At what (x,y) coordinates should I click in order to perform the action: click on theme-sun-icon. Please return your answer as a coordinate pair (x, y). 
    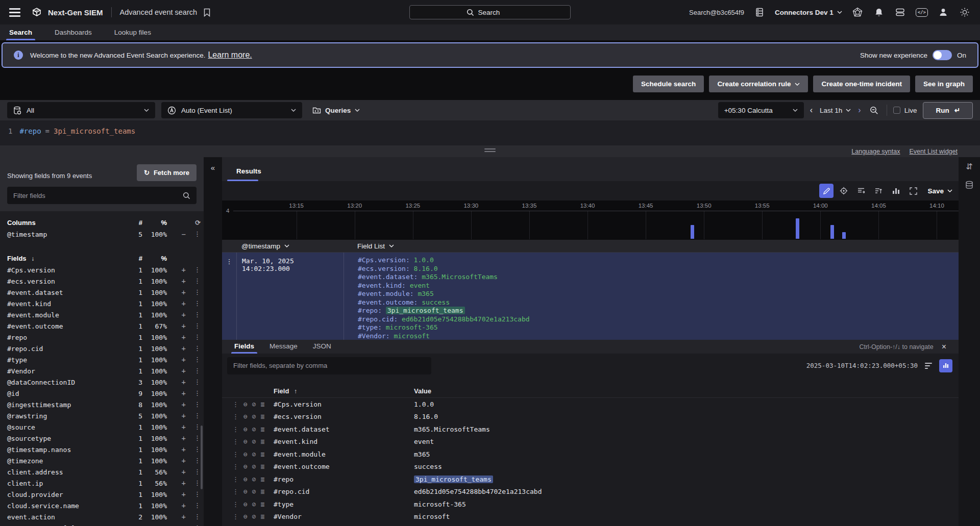
    Looking at the image, I should click on (965, 12).